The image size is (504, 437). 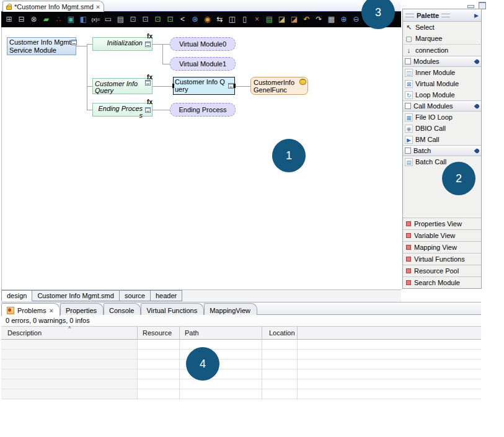 I want to click on problems-tab-problems: Problems×, so click(x=31, y=310).